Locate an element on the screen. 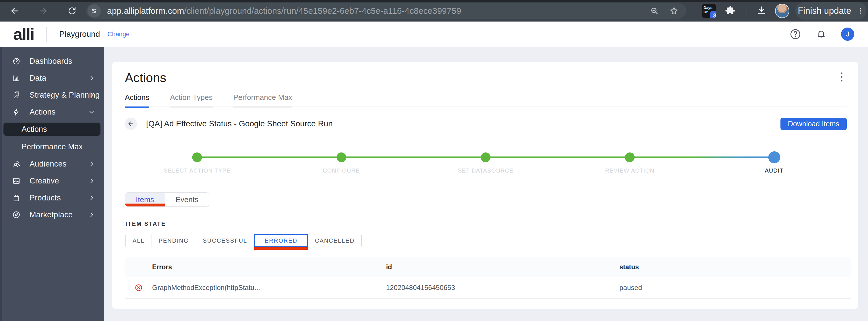  header-divider is located at coordinates (46, 34).